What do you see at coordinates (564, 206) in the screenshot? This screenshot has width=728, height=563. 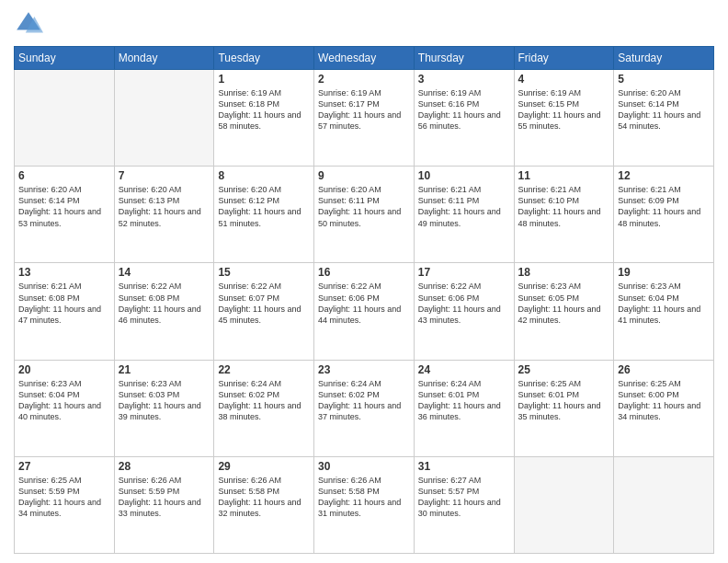 I see `cell-text: Sunrise: 6:21 AMSunset: 6:10 PMDaylight:…` at bounding box center [564, 206].